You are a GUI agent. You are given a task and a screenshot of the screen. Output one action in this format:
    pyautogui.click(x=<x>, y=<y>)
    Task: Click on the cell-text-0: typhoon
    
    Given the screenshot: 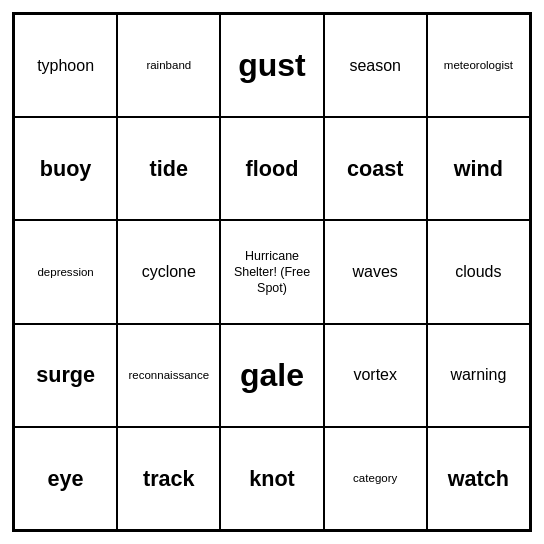 What is the action you would take?
    pyautogui.click(x=66, y=66)
    